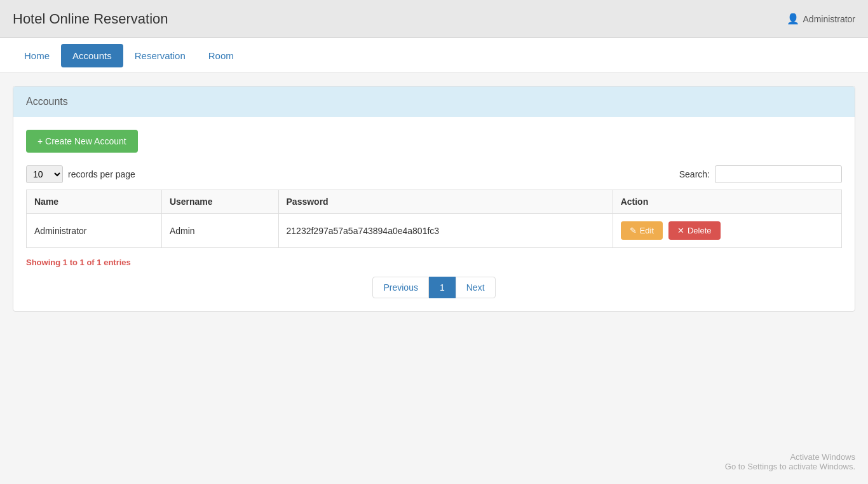  Describe the element at coordinates (695, 174) in the screenshot. I see `search-label: Search:` at that location.